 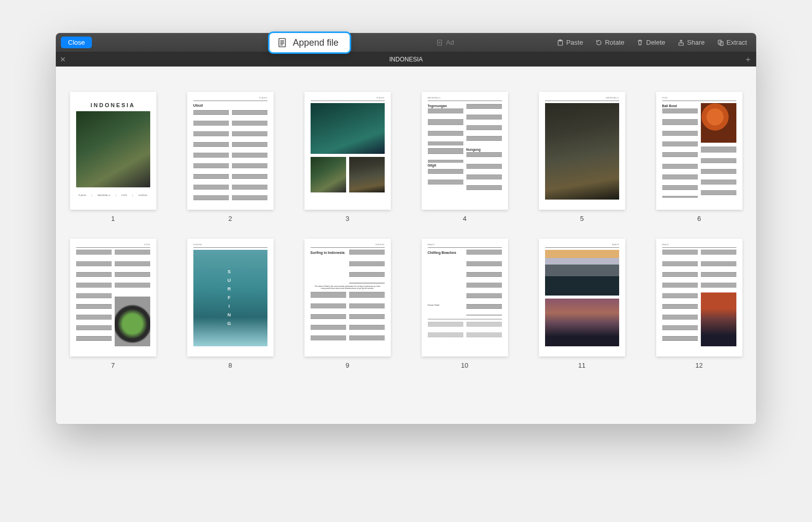 What do you see at coordinates (63, 59) in the screenshot?
I see `close-tab-button: ✕` at bounding box center [63, 59].